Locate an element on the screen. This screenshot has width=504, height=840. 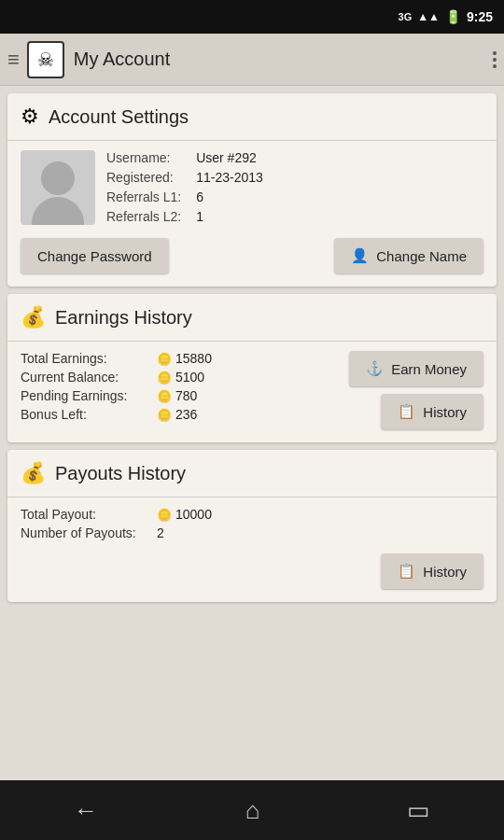
total-payout-value: 10000 is located at coordinates (185, 514).